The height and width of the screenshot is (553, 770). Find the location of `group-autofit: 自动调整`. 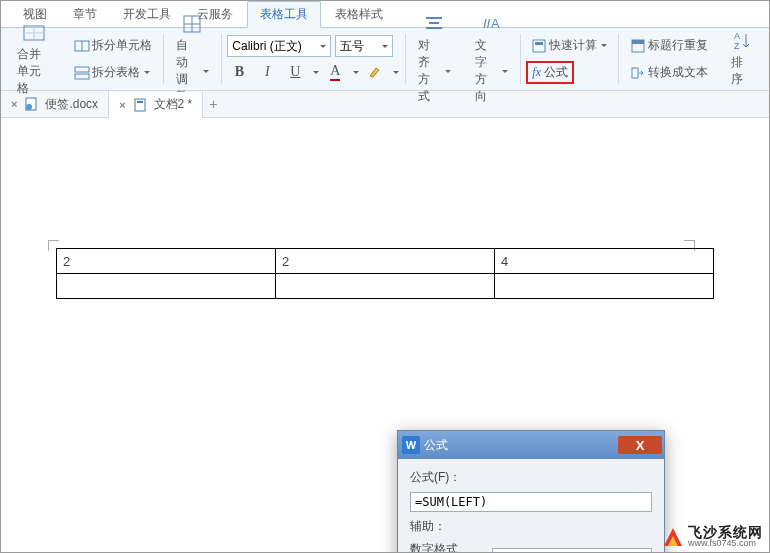

group-autofit: 自动调整 is located at coordinates (192, 59).